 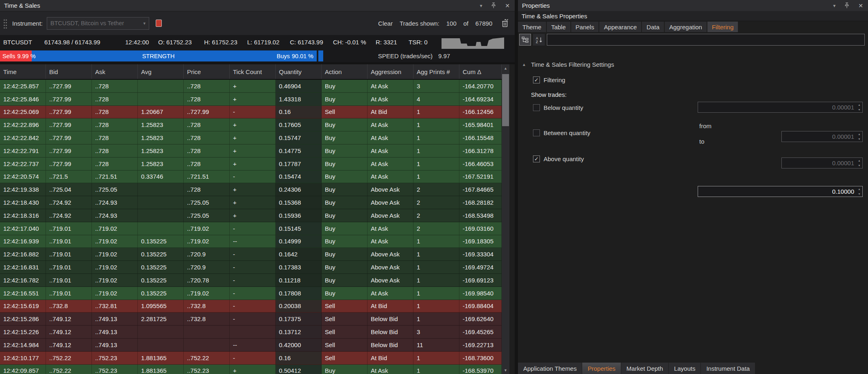 I want to click on table-row: 12:42:20.574..721.5..721.510.33746..721.…, so click(x=251, y=177).